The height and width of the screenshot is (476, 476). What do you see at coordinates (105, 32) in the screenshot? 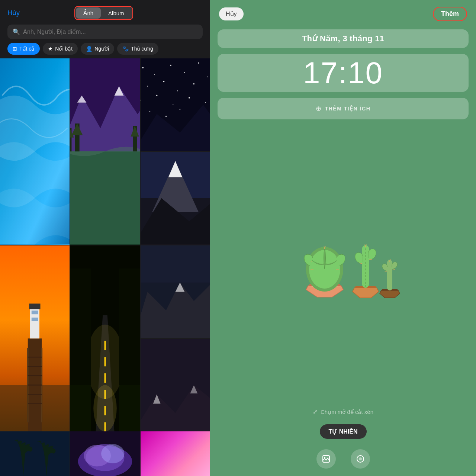
I see `search-bar: 🔍` at bounding box center [105, 32].